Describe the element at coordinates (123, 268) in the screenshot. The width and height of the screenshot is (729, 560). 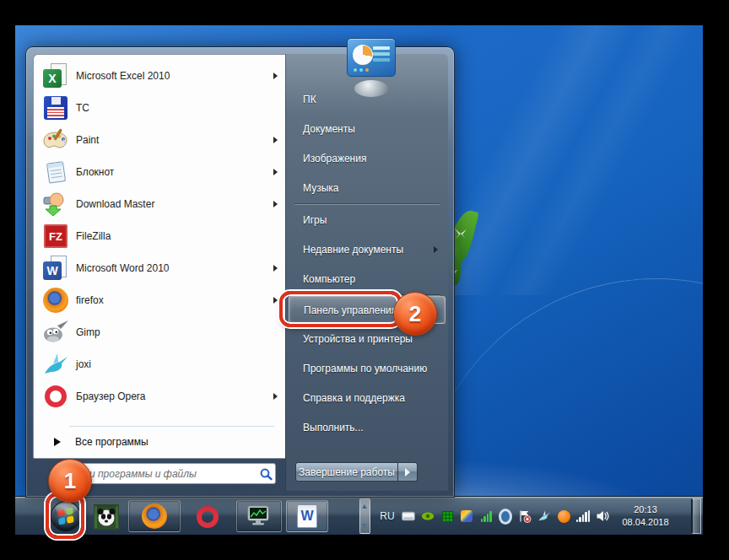
I see `program-label: Microsoft Word 2010` at that location.